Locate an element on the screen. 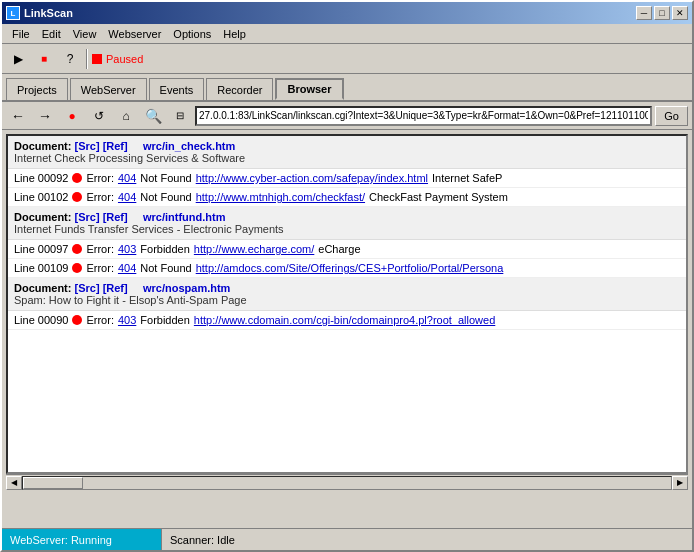 The image size is (694, 552). menu-bar: File Edit View Webserver Options Help is located at coordinates (347, 34).